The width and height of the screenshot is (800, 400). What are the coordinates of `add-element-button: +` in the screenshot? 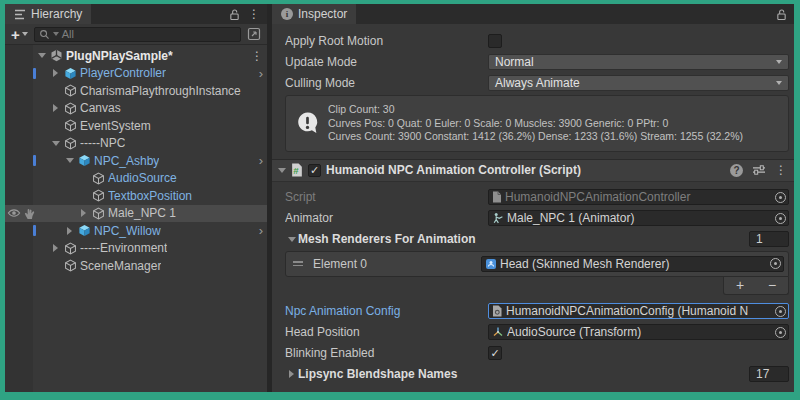 It's located at (740, 285).